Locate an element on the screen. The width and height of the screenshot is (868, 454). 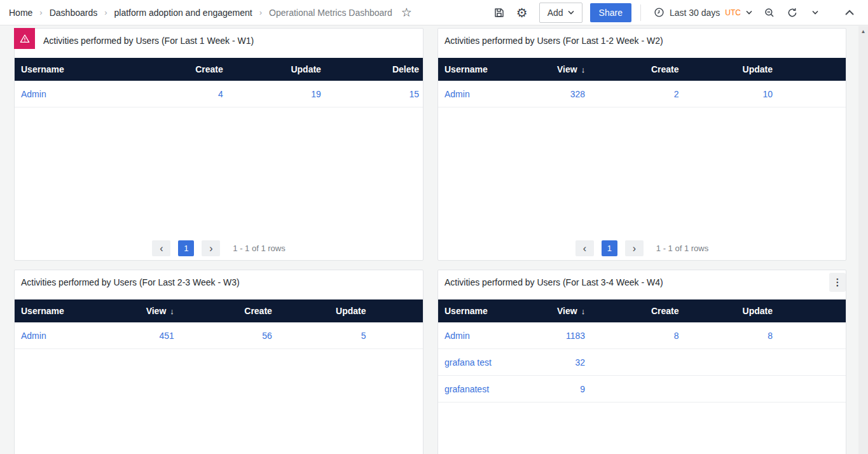
activities-table: UsernameView↓CreateUpdateAdmin328210 is located at coordinates (642, 83).